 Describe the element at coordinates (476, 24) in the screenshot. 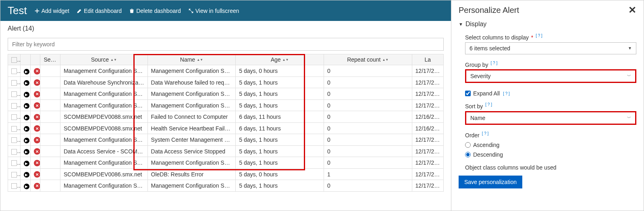

I see `display-section-label: Display` at that location.